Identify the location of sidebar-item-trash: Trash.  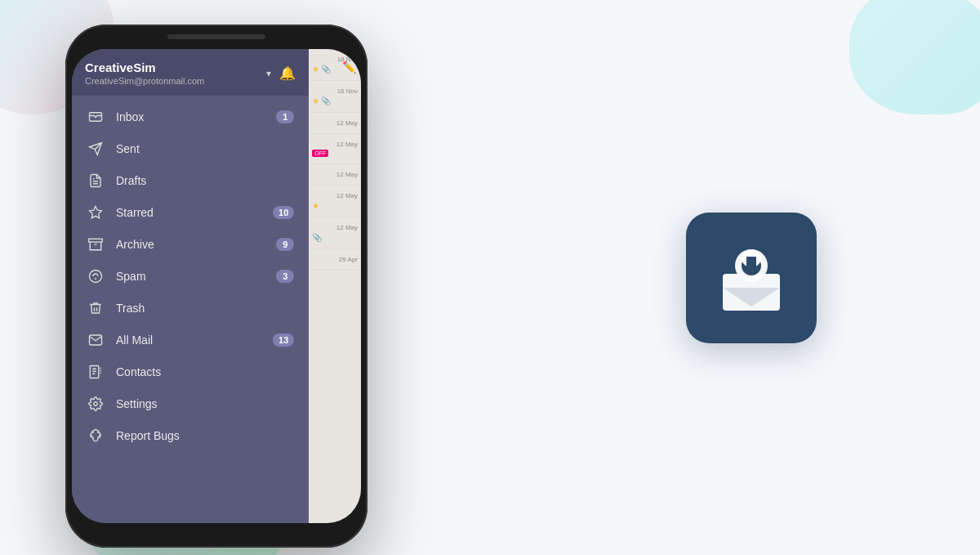
(190, 307).